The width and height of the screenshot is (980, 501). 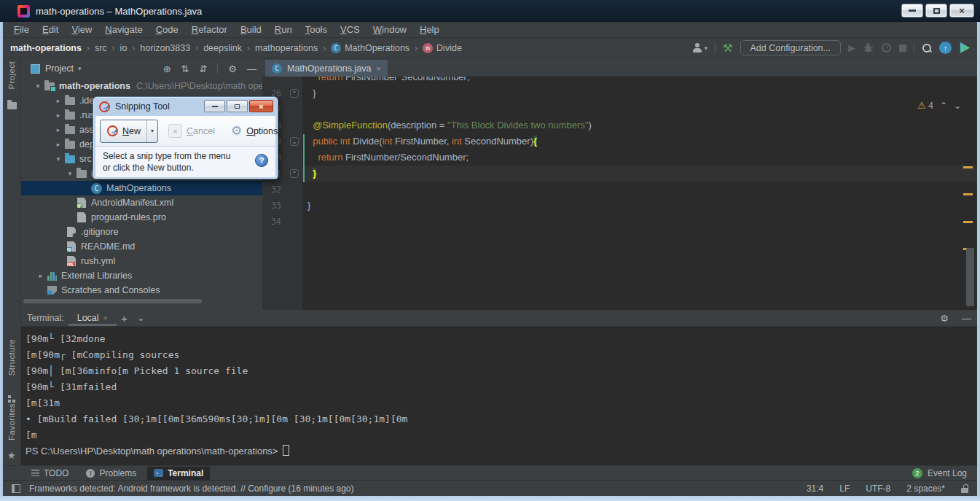 I want to click on inspection-widget: ⚠ 4 ⌃ ⌄, so click(x=939, y=105).